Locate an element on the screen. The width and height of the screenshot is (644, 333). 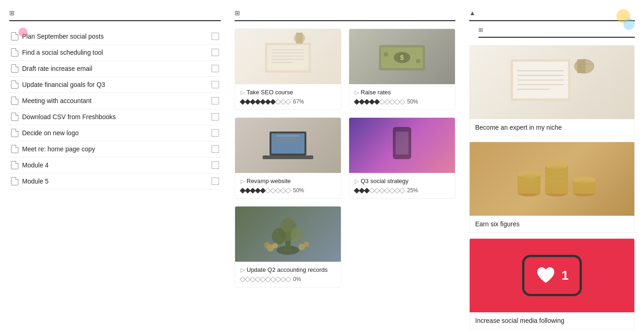
progress-pct: 0% is located at coordinates (297, 279).